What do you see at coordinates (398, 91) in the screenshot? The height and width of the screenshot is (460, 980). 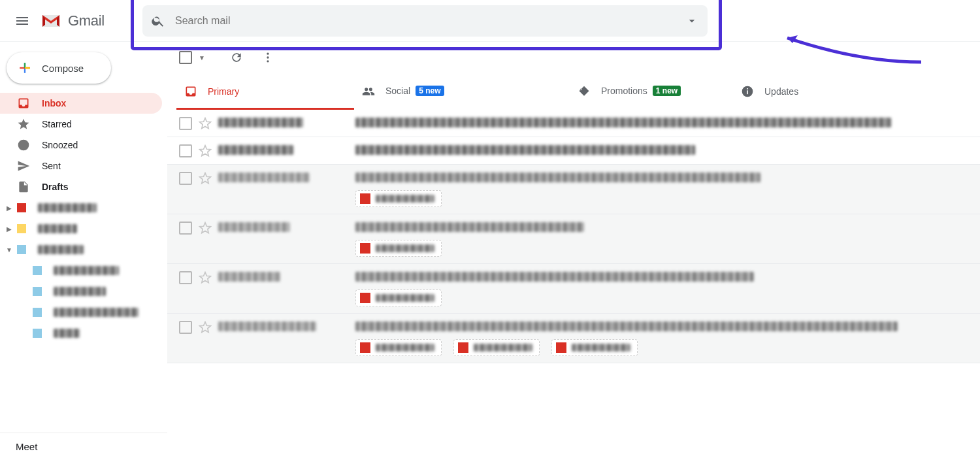 I see `tab-label: Social` at bounding box center [398, 91].